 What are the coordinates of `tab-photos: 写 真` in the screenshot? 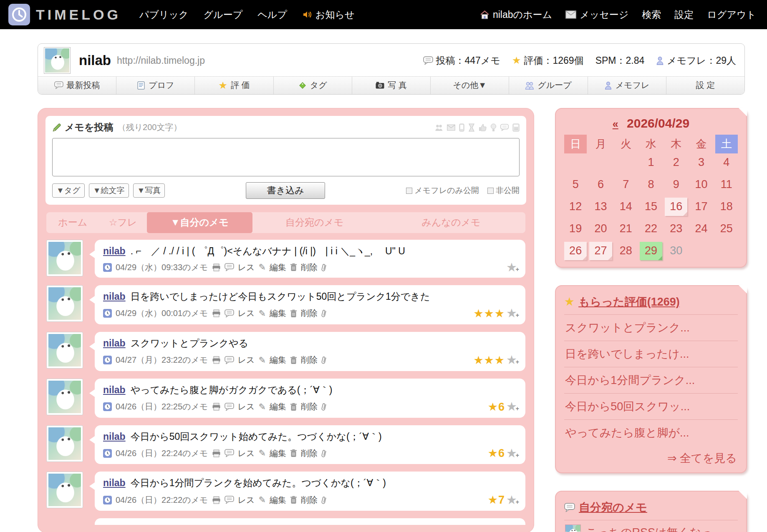 It's located at (391, 85).